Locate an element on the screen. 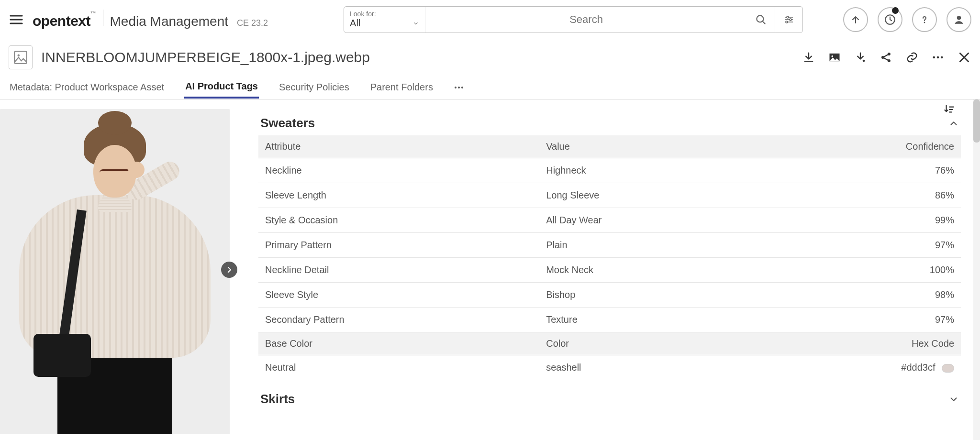 This screenshot has height=440, width=980. table-row: Sleeve LengthLong Sleeve86% is located at coordinates (610, 196).